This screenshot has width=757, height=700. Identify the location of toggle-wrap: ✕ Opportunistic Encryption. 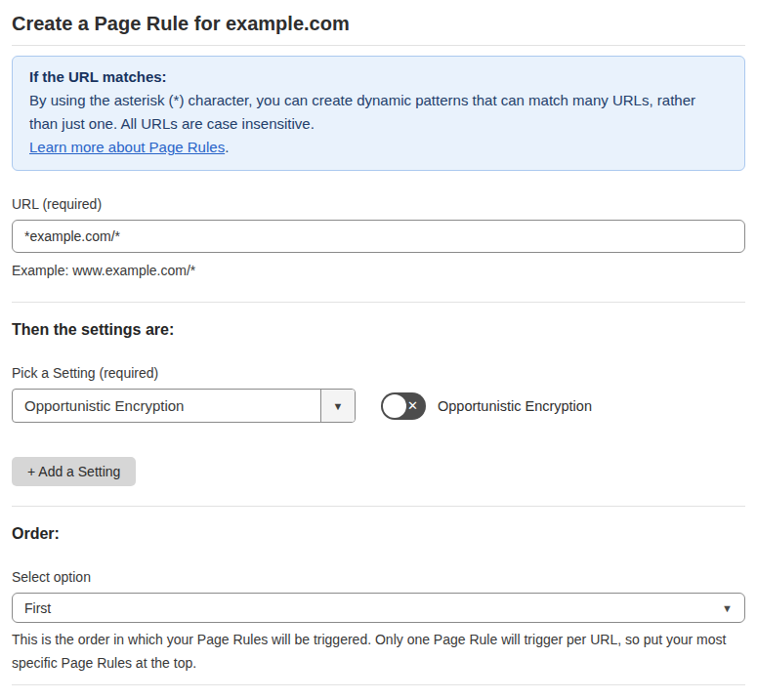
(486, 406).